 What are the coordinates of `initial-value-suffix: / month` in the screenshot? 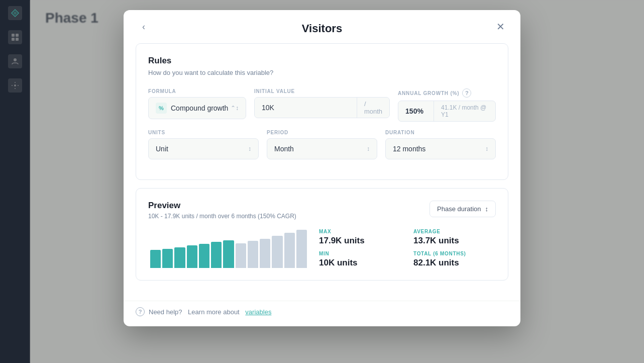 It's located at (373, 108).